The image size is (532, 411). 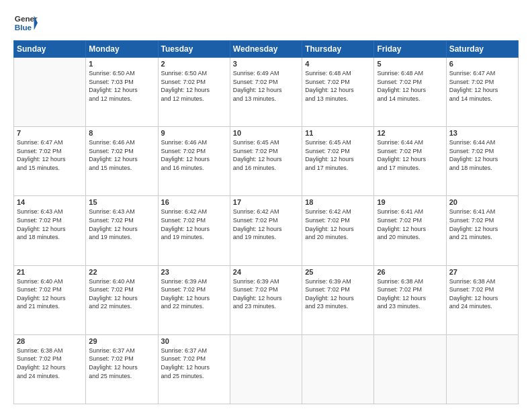 I want to click on day-number: 10, so click(x=266, y=133).